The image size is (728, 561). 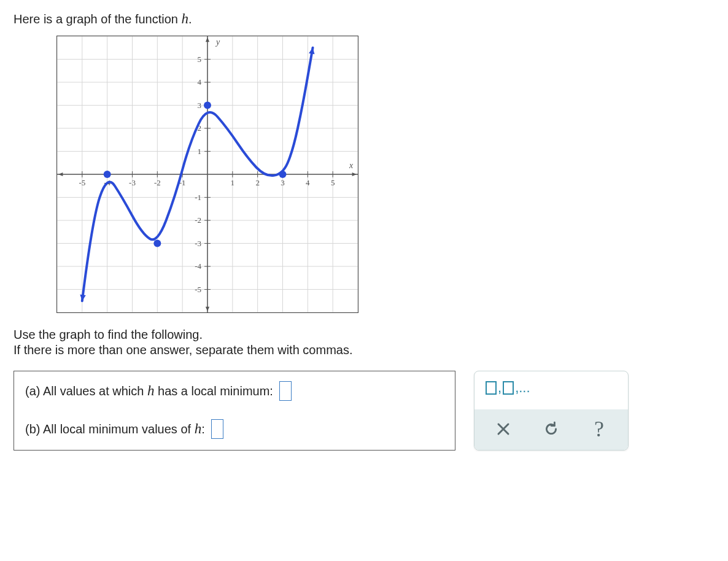 I want to click on qa-func: h, so click(x=151, y=390).